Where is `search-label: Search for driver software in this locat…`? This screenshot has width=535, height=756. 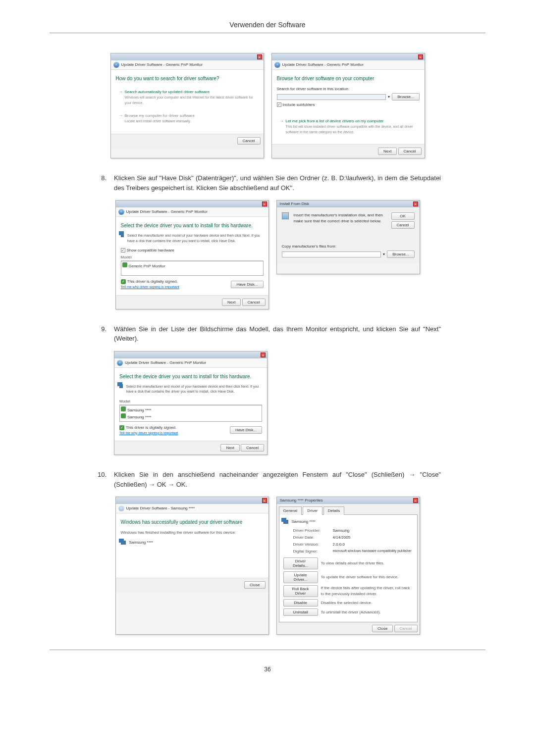 search-label: Search for driver software in this locat… is located at coordinates (348, 89).